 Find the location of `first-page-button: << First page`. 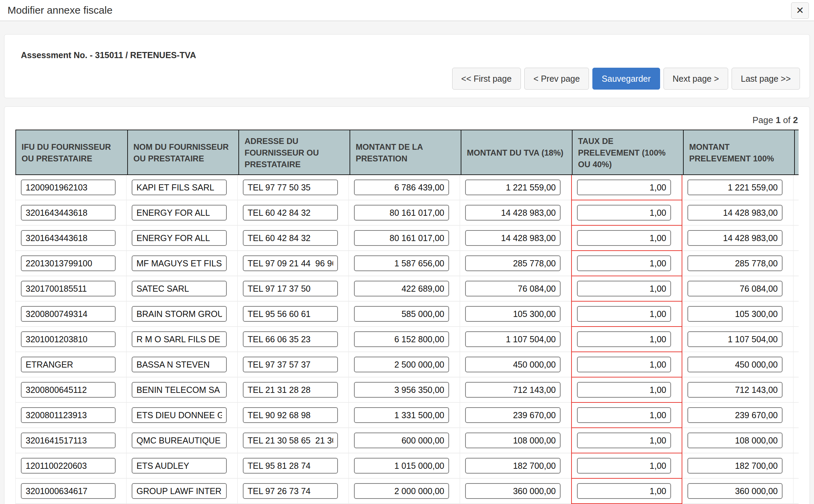

first-page-button: << First page is located at coordinates (486, 79).